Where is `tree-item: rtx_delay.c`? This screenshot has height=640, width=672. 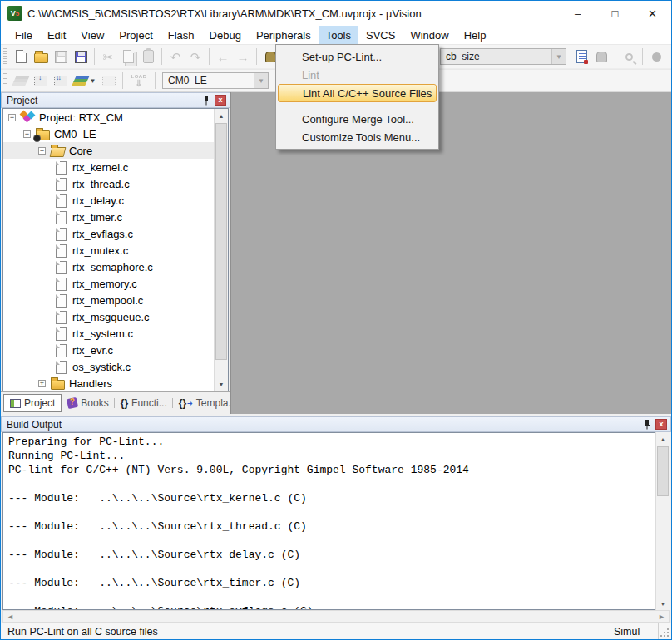 tree-item: rtx_delay.c is located at coordinates (116, 200).